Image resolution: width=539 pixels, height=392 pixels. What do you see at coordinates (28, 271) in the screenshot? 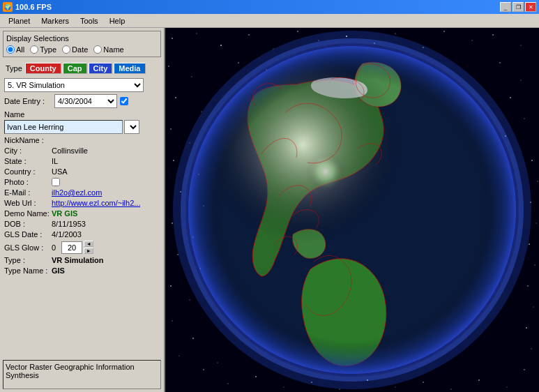
I see `typename-label: Type Name :` at bounding box center [28, 271].